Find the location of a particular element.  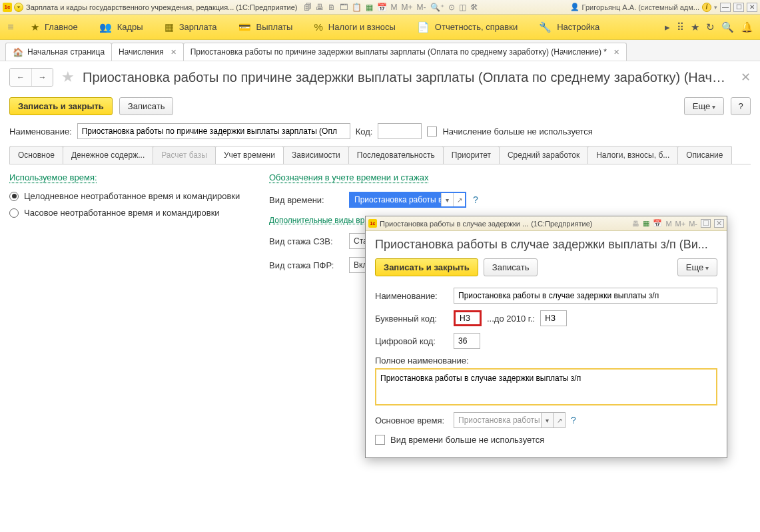

dialog-write-button: Записать is located at coordinates (511, 268).